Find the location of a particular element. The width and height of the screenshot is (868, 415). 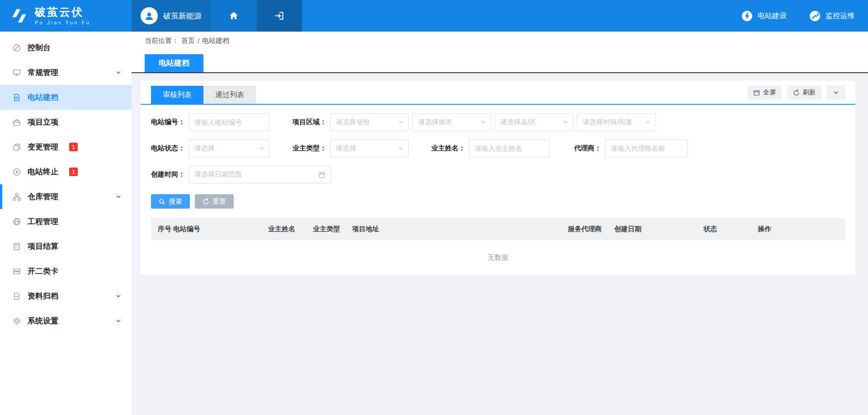

reset-button: 重置 is located at coordinates (214, 201).